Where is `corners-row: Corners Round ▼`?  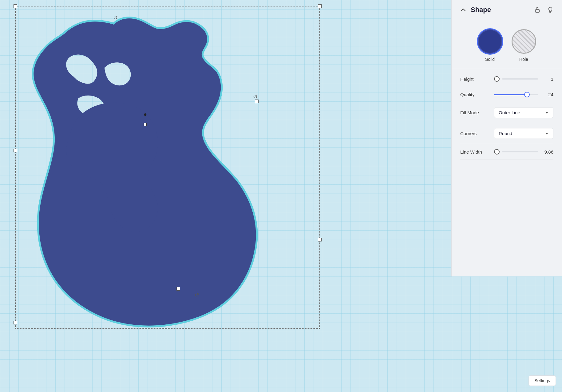
corners-row: Corners Round ▼ is located at coordinates (507, 134).